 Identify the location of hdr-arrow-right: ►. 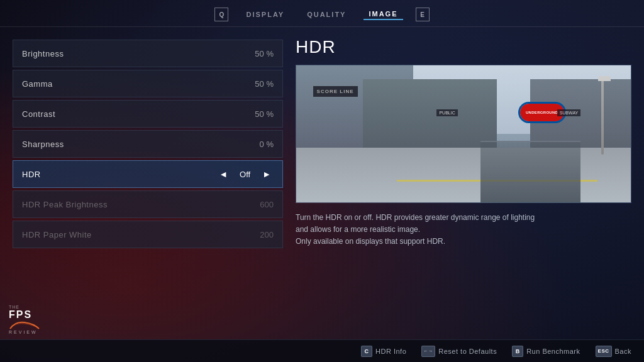
(267, 174).